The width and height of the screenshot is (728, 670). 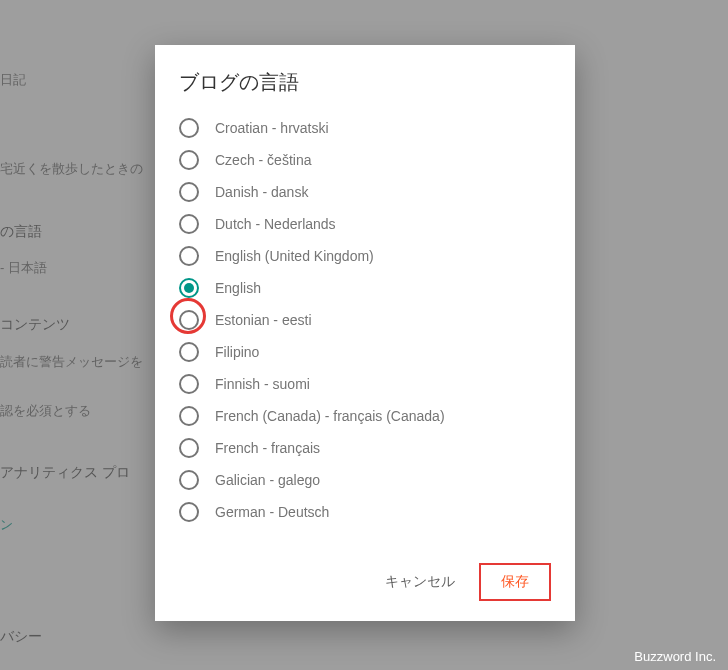 What do you see at coordinates (377, 288) in the screenshot?
I see `language-option: English` at bounding box center [377, 288].